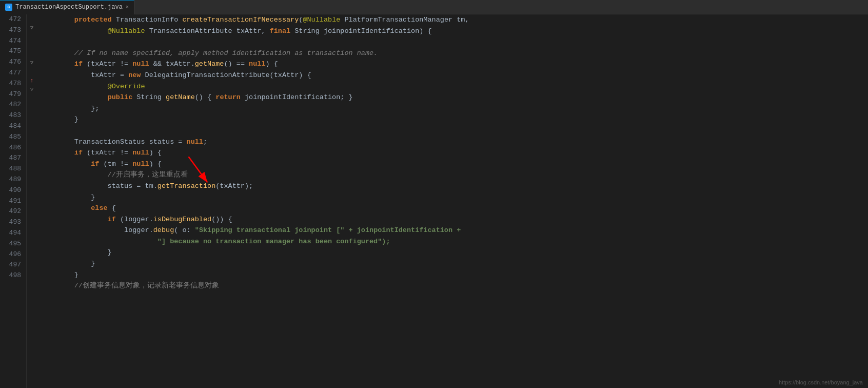 The image size is (868, 388). Describe the element at coordinates (32, 81) in the screenshot. I see `gutter-arrow-up: ↑` at that location.